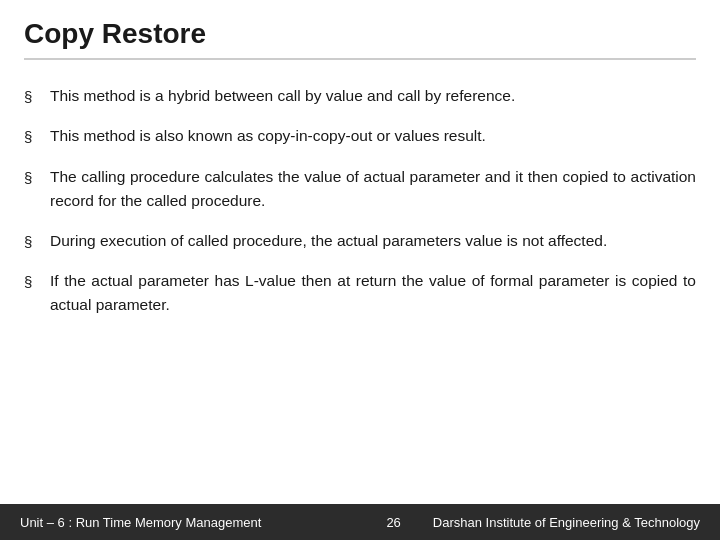  What do you see at coordinates (360, 136) in the screenshot?
I see `list-item: §This method is also known as copy-in-co…` at bounding box center [360, 136].